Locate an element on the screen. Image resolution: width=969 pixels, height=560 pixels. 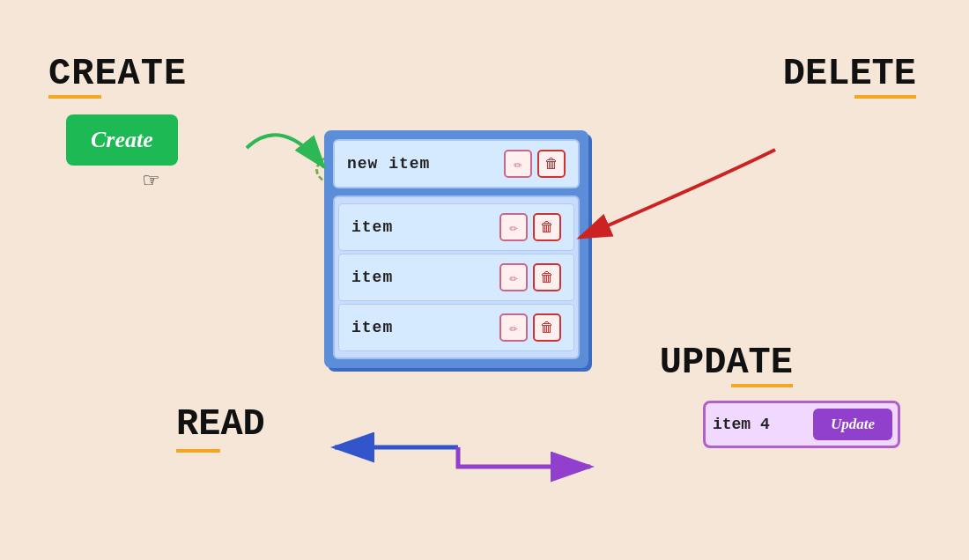
read-underline is located at coordinates (198, 451).